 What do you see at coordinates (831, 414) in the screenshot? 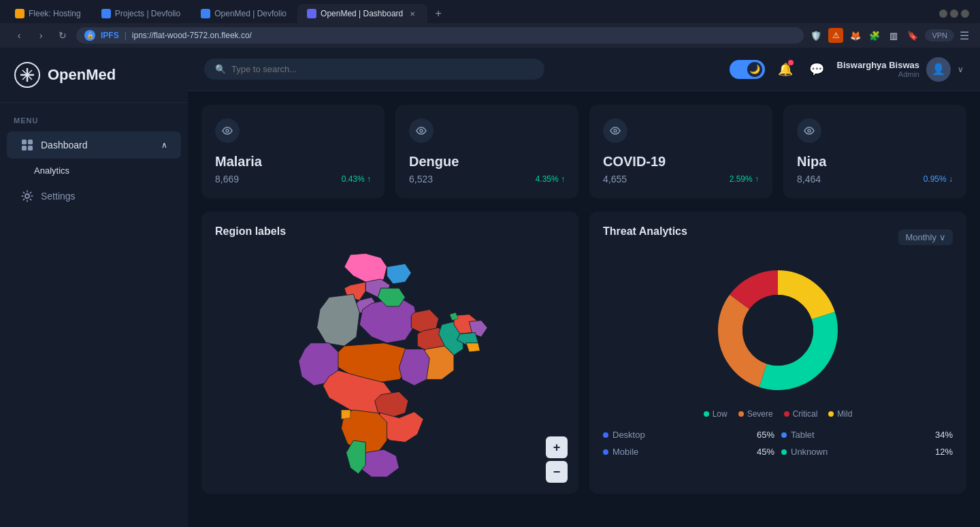
I see `legend-dot-mild` at bounding box center [831, 414].